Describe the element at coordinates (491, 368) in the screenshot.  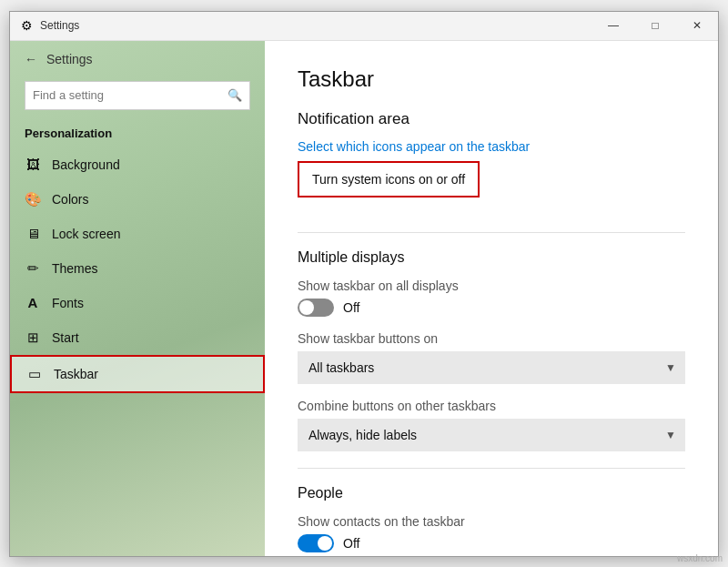
I see `show-buttons-dropdown-row: All taskbars ▼` at that location.